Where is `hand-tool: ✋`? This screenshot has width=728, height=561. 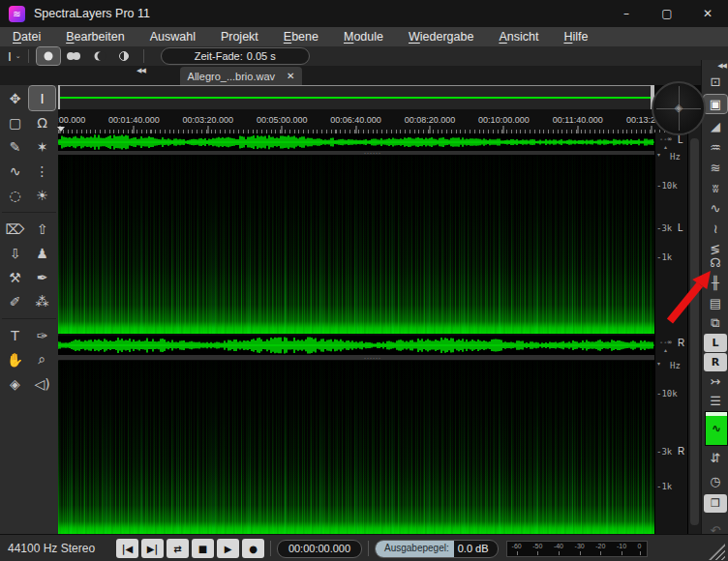
hand-tool: ✋ is located at coordinates (15, 360).